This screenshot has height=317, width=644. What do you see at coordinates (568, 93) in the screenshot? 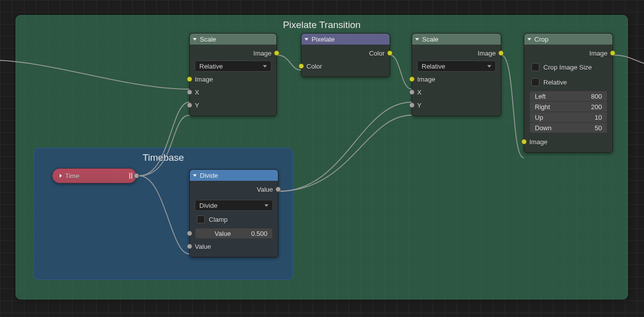
I see `node-crop: Crop Image Crop Image Size Relative Left…` at bounding box center [568, 93].